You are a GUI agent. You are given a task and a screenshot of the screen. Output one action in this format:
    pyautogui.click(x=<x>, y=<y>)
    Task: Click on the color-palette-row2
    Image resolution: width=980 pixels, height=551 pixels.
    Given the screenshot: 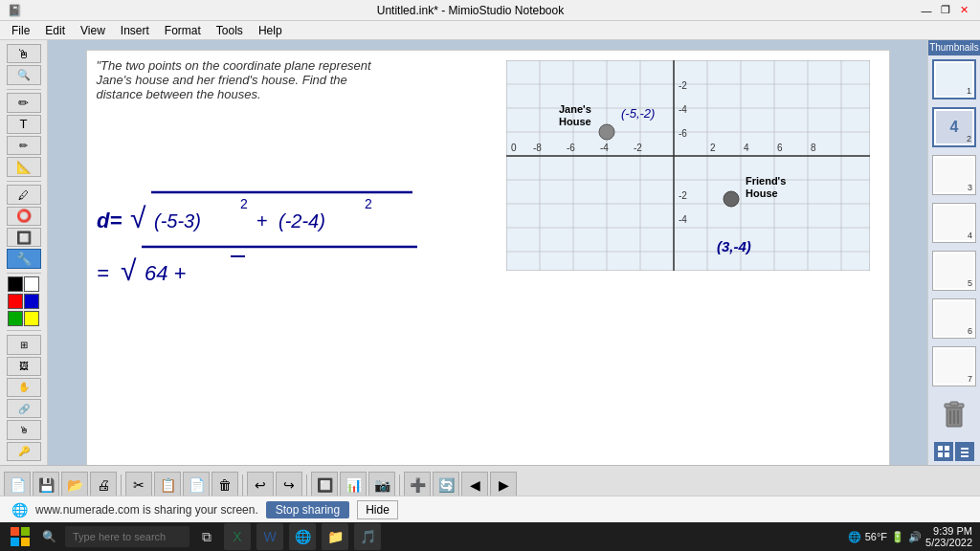 What is the action you would take?
    pyautogui.click(x=23, y=301)
    